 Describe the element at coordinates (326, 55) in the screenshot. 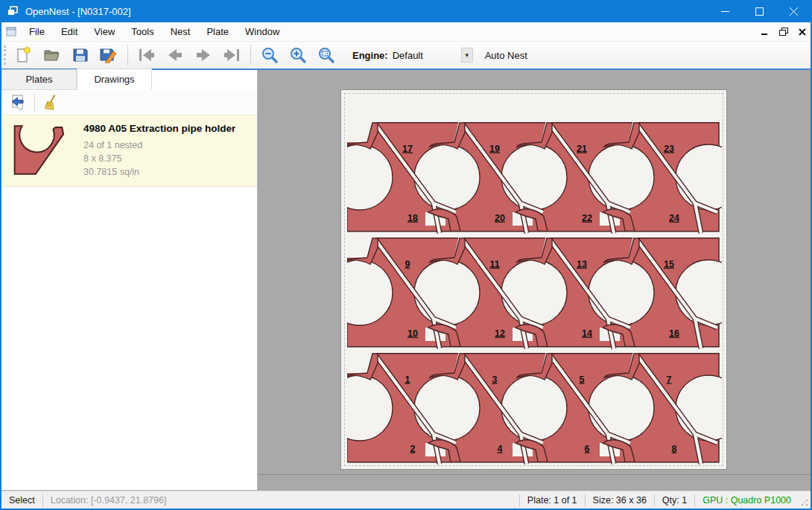

I see `zoom-fit-button` at that location.